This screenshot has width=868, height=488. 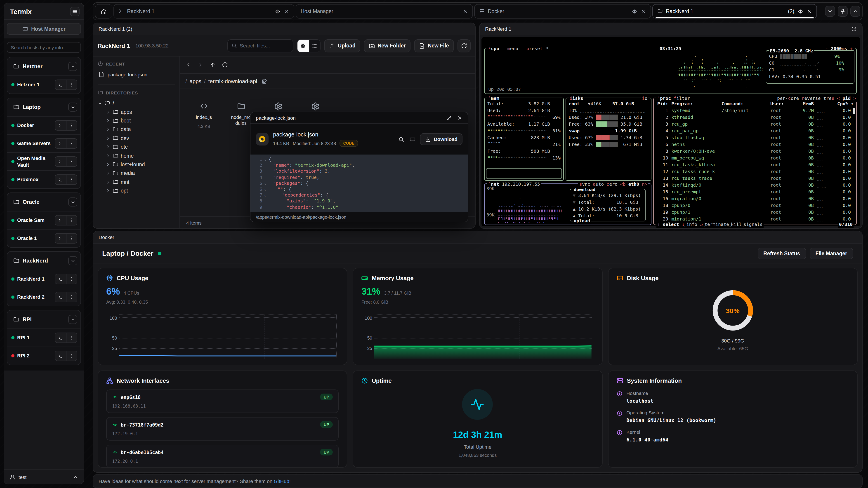 What do you see at coordinates (282, 481) in the screenshot?
I see `github-link: GitHub` at bounding box center [282, 481].